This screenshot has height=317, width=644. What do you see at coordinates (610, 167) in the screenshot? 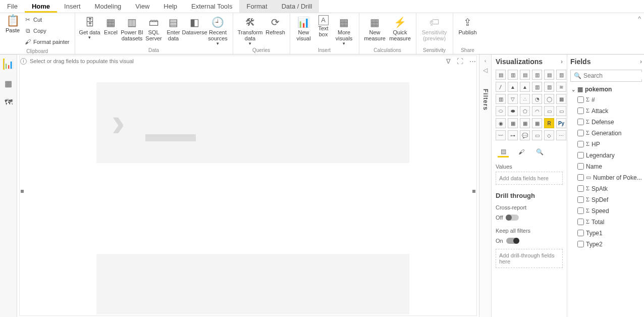
I see `field-name: Name` at bounding box center [610, 167].